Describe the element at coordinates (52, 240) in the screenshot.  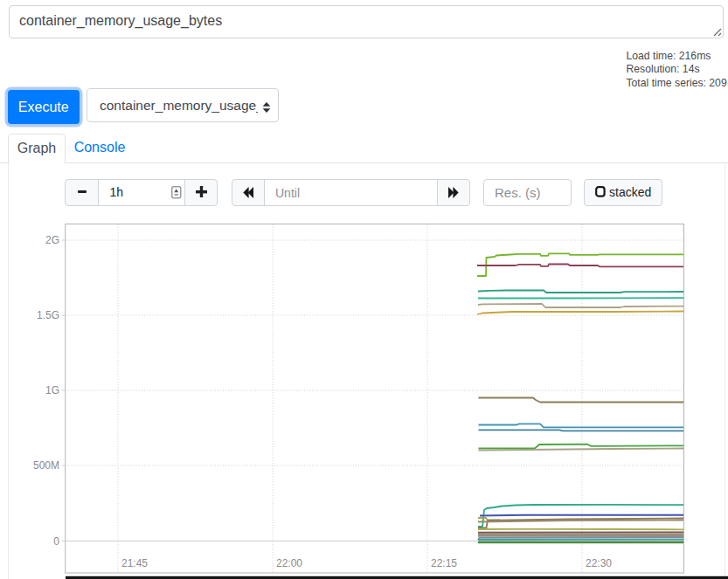
I see `svg-text: 2G` at that location.